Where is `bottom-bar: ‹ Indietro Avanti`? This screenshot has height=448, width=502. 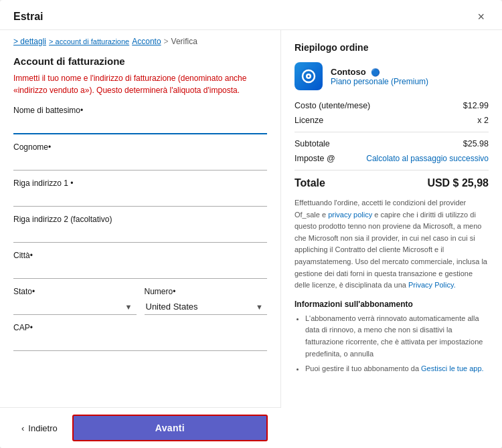
bottom-bar: ‹ Indietro Avanti is located at coordinates (141, 428).